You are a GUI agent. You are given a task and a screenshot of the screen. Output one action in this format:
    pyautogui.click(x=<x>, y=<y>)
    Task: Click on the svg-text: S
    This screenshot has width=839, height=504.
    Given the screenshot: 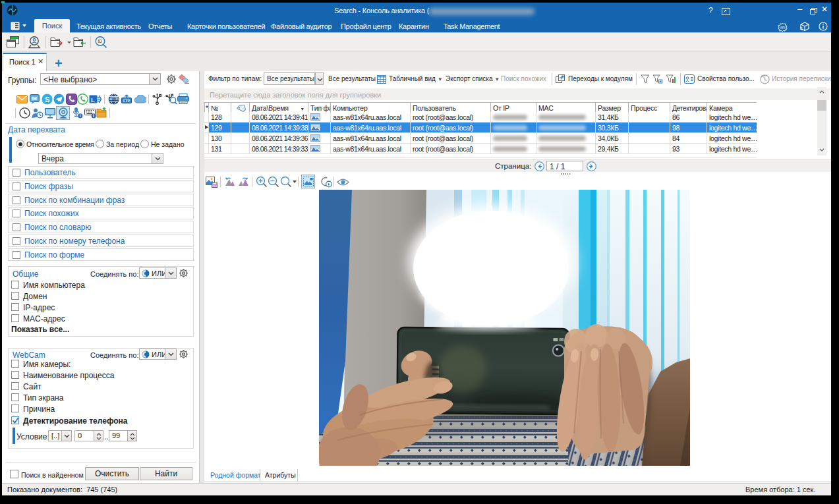 What is the action you would take?
    pyautogui.click(x=47, y=99)
    